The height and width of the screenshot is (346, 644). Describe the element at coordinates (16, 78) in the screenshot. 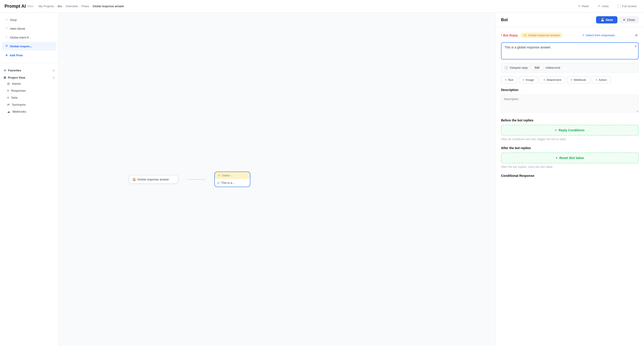

I see `project-view-text: Project View` at that location.